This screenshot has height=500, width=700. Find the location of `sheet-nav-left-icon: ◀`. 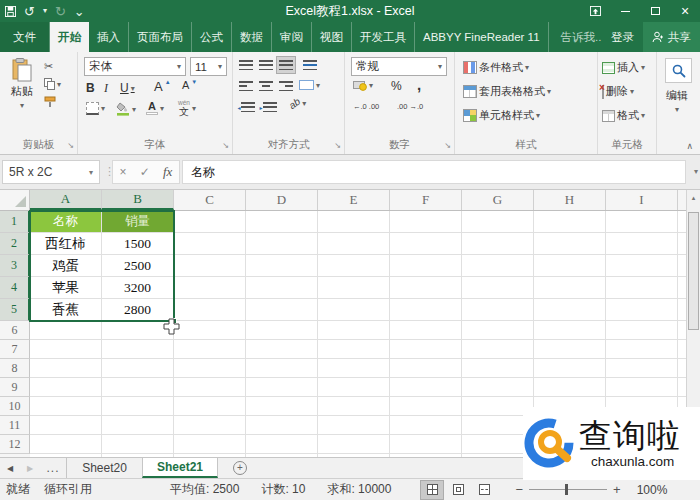

sheet-nav-left-icon: ◀ is located at coordinates (10, 468).